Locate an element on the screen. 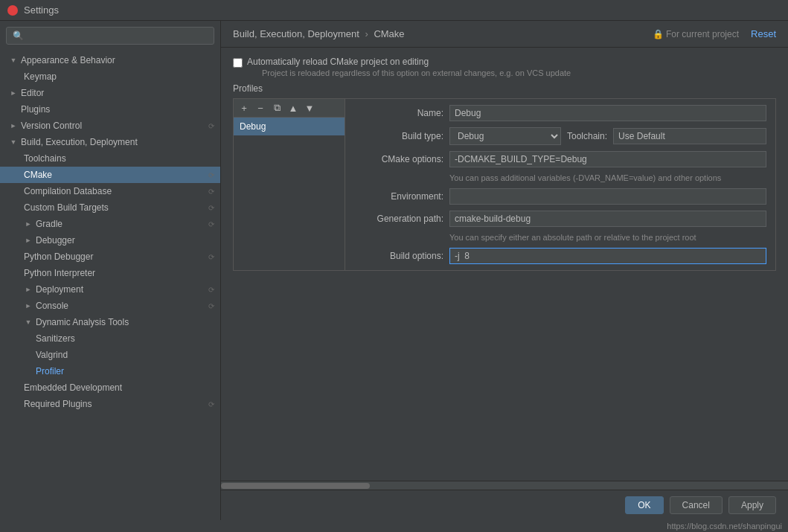 The height and width of the screenshot is (532, 788). build-options-field is located at coordinates (608, 256).